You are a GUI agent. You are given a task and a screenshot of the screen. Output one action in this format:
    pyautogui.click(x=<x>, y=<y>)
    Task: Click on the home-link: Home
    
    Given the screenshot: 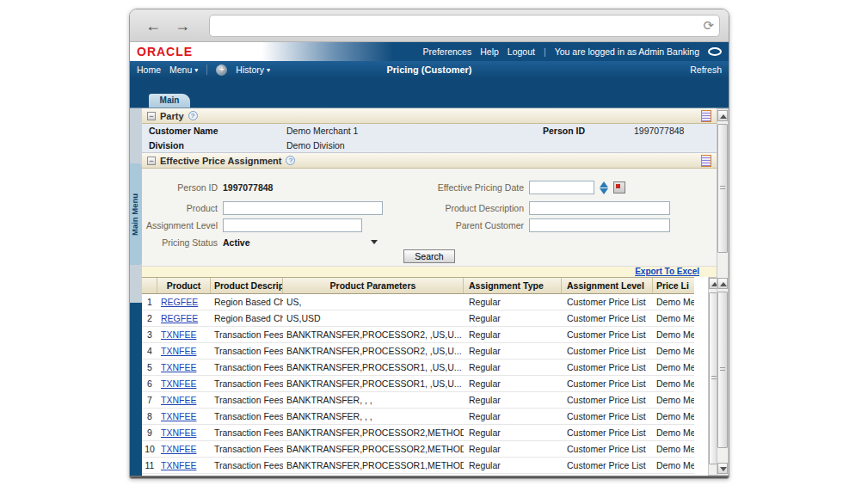 What is the action you would take?
    pyautogui.click(x=149, y=70)
    